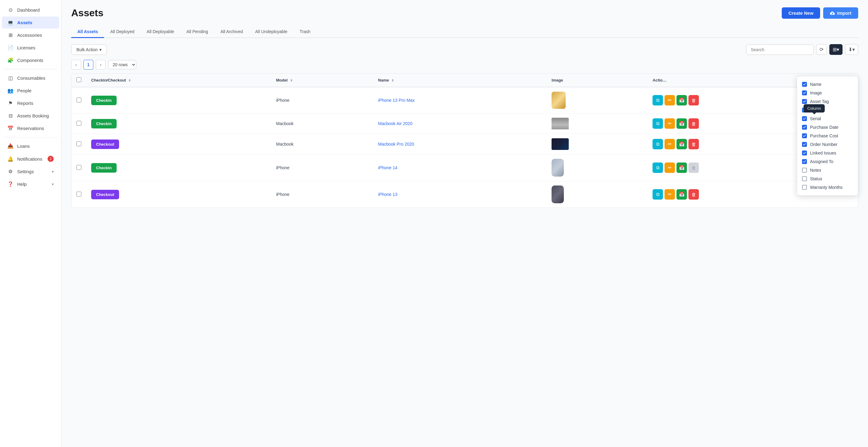 Image resolution: width=868 pixels, height=447 pixels. Describe the element at coordinates (10, 184) in the screenshot. I see `help-icon: ❓` at that location.